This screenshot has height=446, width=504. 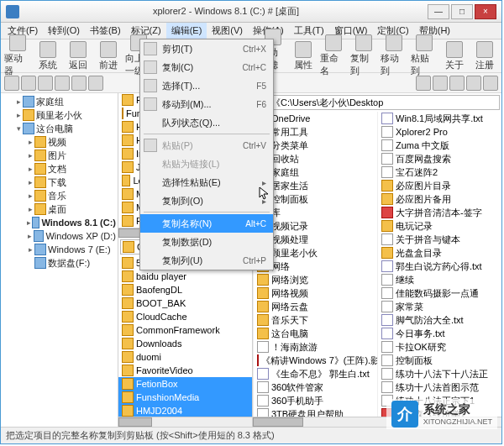 I want to click on list-item: 360软件管家, so click(x=316, y=387).